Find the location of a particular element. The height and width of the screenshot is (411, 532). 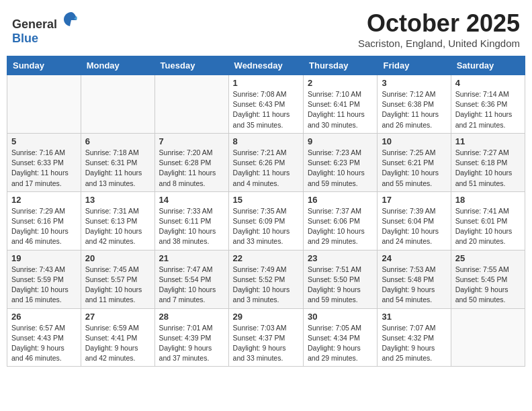

day-number: 19 is located at coordinates (44, 258).